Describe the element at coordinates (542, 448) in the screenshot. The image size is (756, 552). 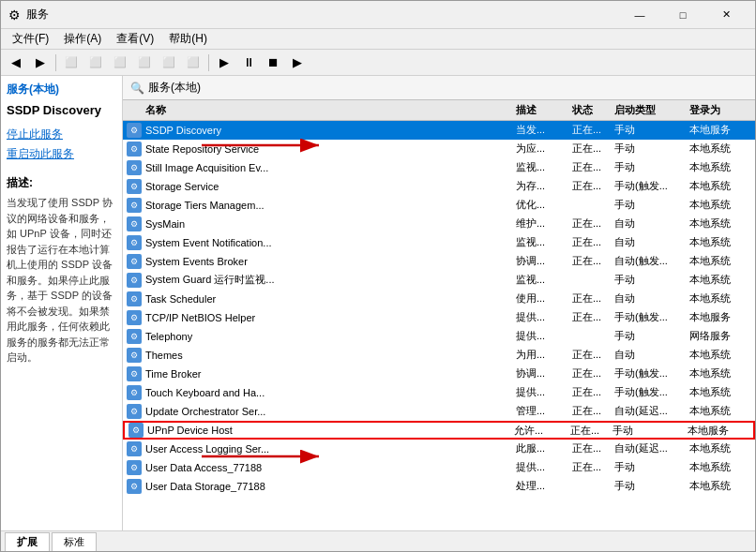
I see `service-desc-cell: 此服...` at that location.